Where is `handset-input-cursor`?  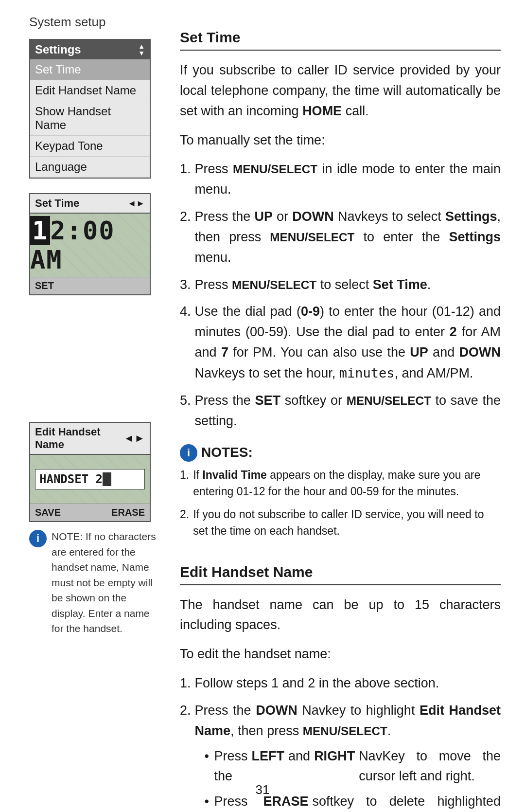
handset-input-cursor is located at coordinates (107, 479).